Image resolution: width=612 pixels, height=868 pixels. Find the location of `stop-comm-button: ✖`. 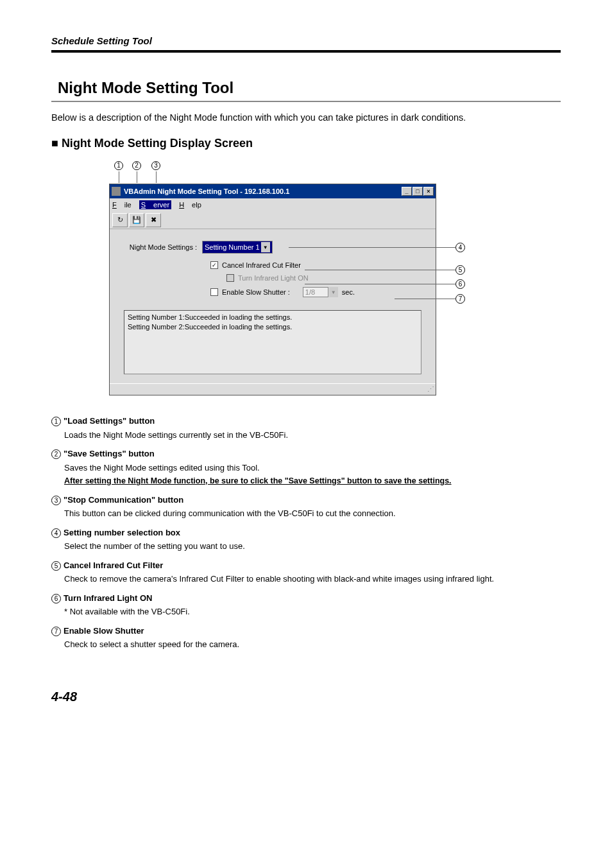

stop-comm-button: ✖ is located at coordinates (153, 220).